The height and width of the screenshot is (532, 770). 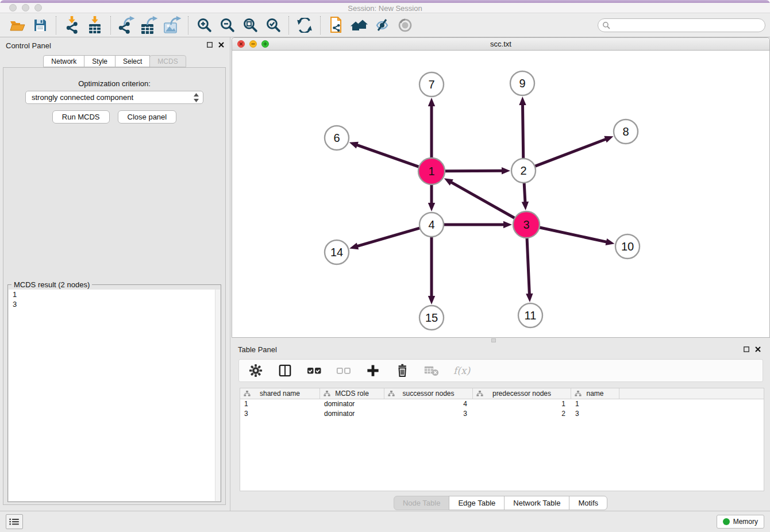 What do you see at coordinates (537, 503) in the screenshot?
I see `tab-network-table: Network Table` at bounding box center [537, 503].